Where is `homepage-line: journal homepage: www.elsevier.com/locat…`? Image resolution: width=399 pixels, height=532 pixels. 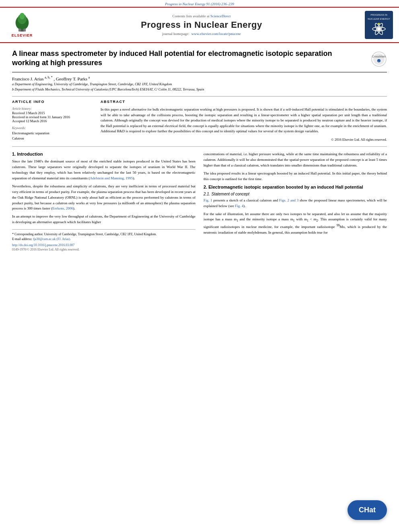
homepage-line: journal homepage: www.elsevier.com/locat… is located at coordinates (201, 34).